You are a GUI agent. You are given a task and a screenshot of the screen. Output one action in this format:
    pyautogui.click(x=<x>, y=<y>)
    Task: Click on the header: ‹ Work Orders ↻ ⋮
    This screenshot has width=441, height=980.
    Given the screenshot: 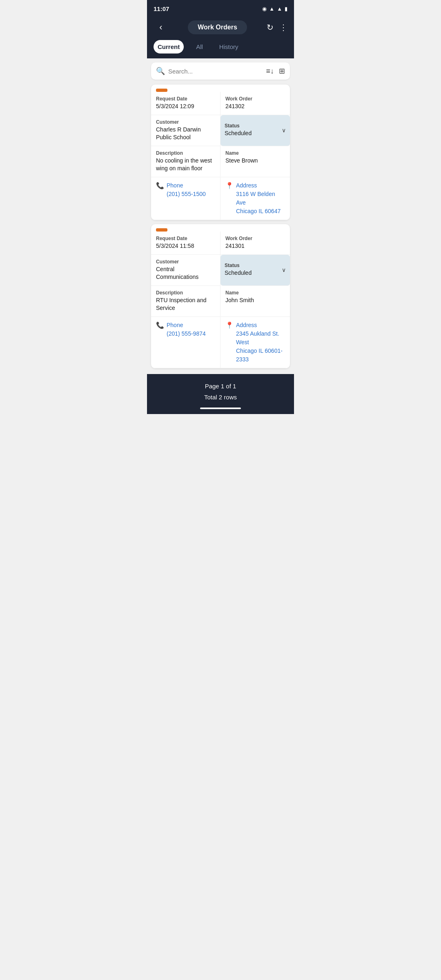 What is the action you would take?
    pyautogui.click(x=220, y=28)
    